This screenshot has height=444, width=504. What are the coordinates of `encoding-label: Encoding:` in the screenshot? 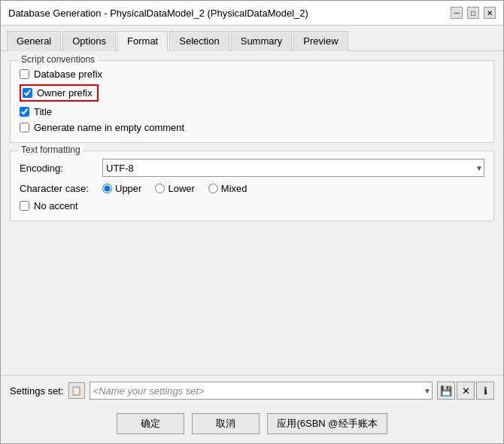 It's located at (61, 169).